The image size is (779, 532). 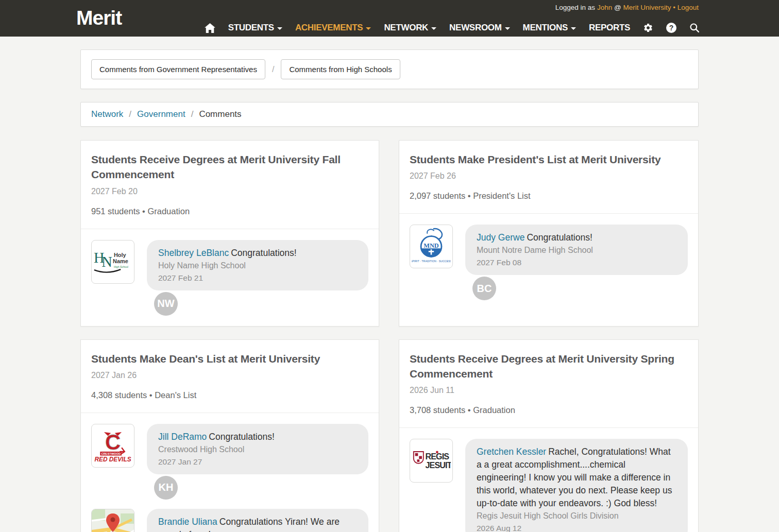 I want to click on svg-text: High School, so click(x=121, y=267).